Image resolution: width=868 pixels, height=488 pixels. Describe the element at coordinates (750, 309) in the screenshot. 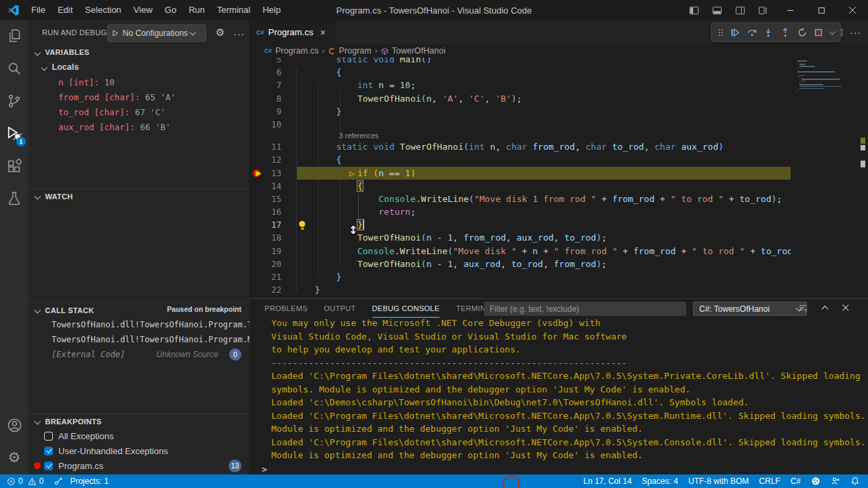

I see `debug-session-dropdown: C#: TowersOfHanoi` at that location.